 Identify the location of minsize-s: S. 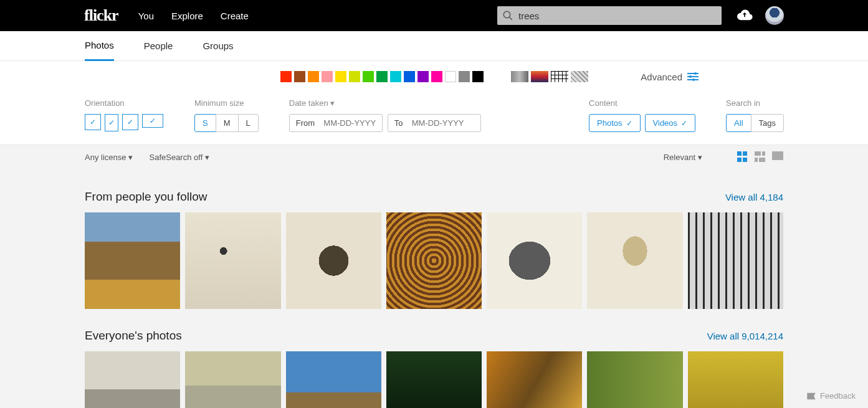
(206, 123).